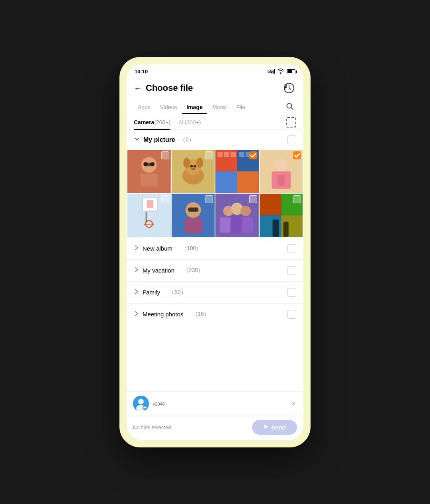 The image size is (430, 504). I want to click on history-button, so click(289, 88).